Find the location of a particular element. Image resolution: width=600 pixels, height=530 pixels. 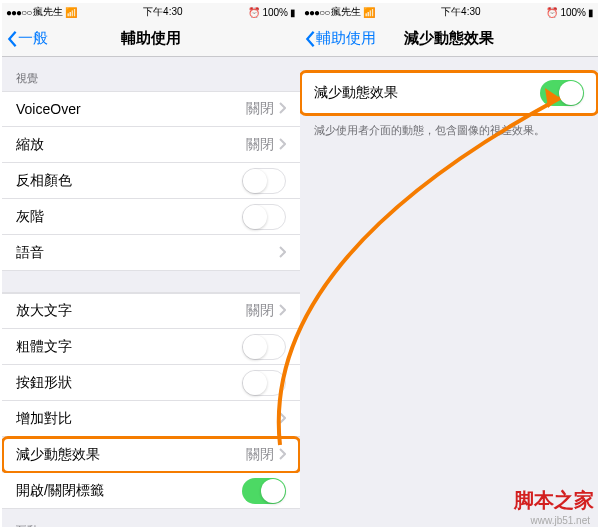

nav-bar: 一般 輔助使用 is located at coordinates (151, 39).